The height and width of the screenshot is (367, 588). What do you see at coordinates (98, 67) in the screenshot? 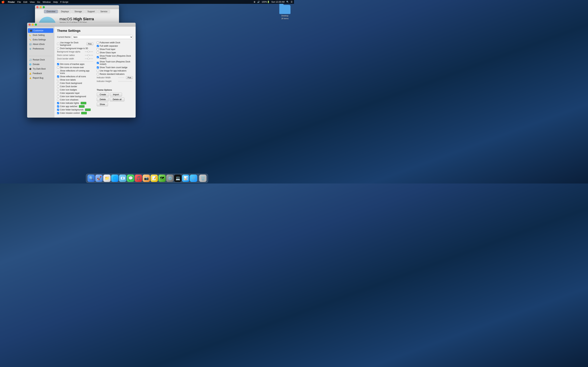
I see `checkbox-show-trash-badge` at bounding box center [98, 67].